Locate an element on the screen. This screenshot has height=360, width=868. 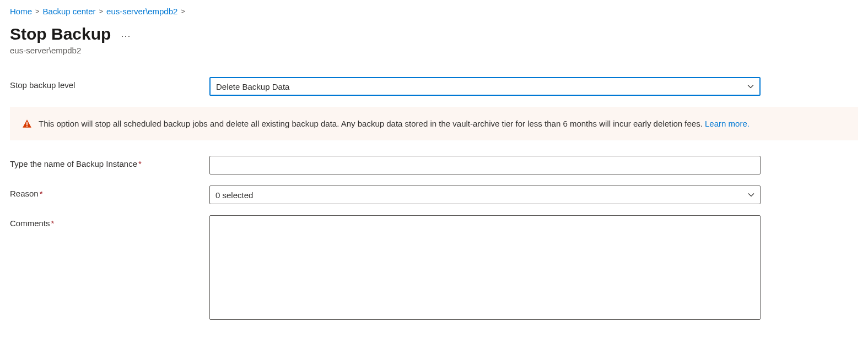
learn-more-link: Learn more. is located at coordinates (727, 123).